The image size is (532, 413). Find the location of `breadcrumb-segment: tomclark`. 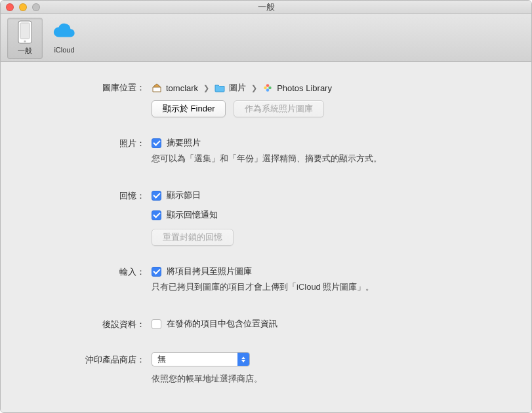

breadcrumb-segment: tomclark is located at coordinates (182, 88).